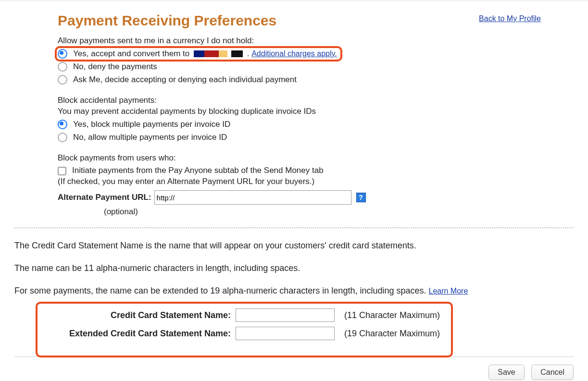 The image size is (588, 381). I want to click on currency-ask-radio, so click(63, 80).